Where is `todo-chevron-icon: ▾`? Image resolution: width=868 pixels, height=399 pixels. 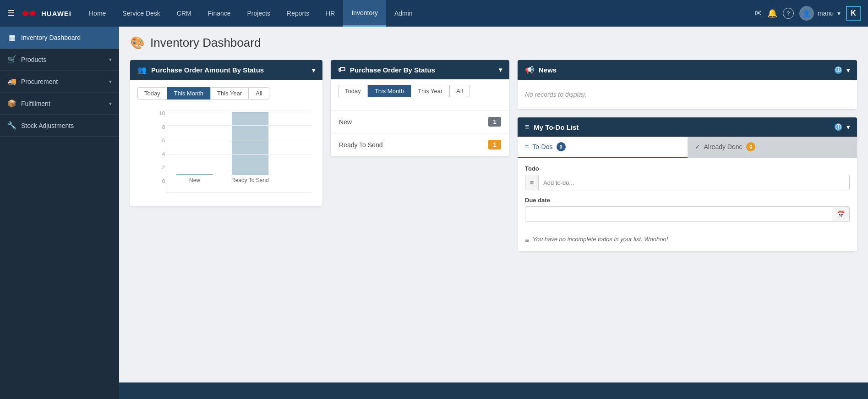 todo-chevron-icon: ▾ is located at coordinates (848, 127).